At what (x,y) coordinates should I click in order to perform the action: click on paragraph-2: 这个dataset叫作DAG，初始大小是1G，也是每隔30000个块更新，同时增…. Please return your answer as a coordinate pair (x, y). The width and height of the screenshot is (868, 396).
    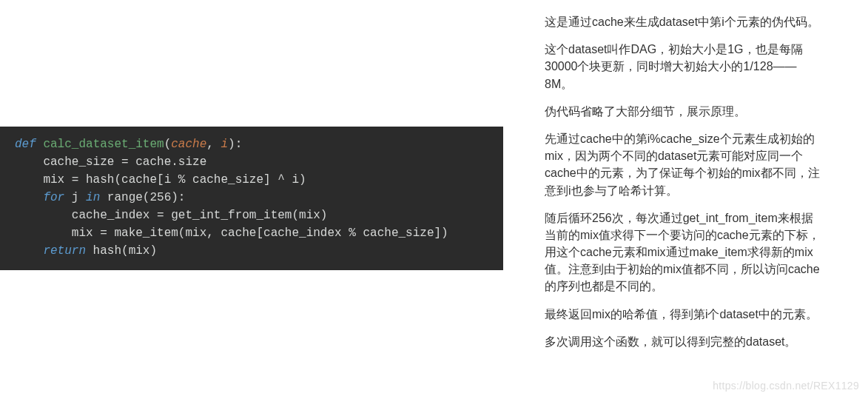
    Looking at the image, I should click on (683, 67).